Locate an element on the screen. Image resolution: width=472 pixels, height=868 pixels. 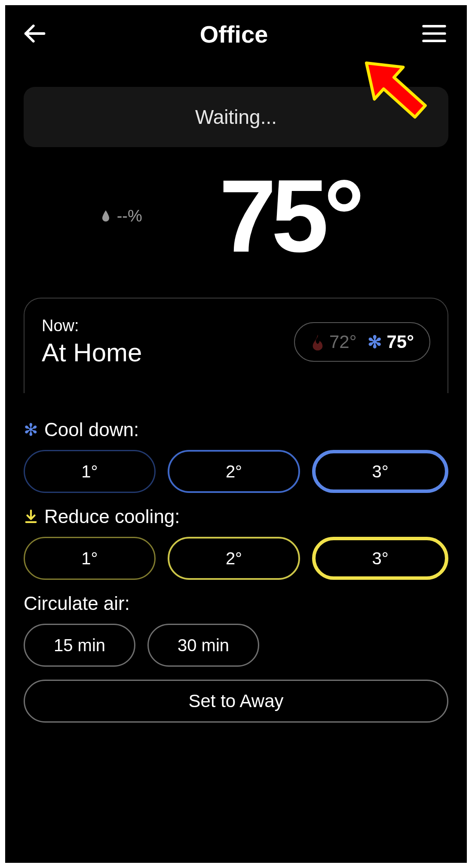
cool-down-2: 2° is located at coordinates (234, 471).